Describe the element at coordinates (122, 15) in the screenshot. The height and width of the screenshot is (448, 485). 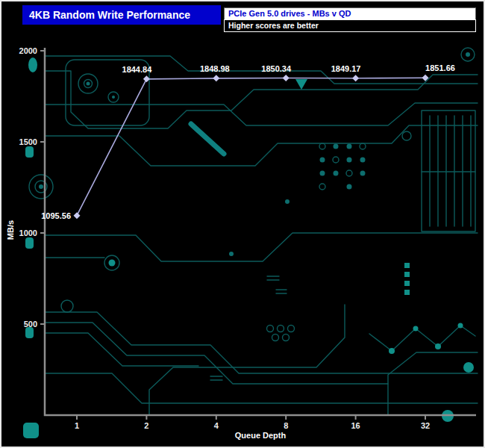
I see `chart-title: 4KB Random Write Performance` at that location.